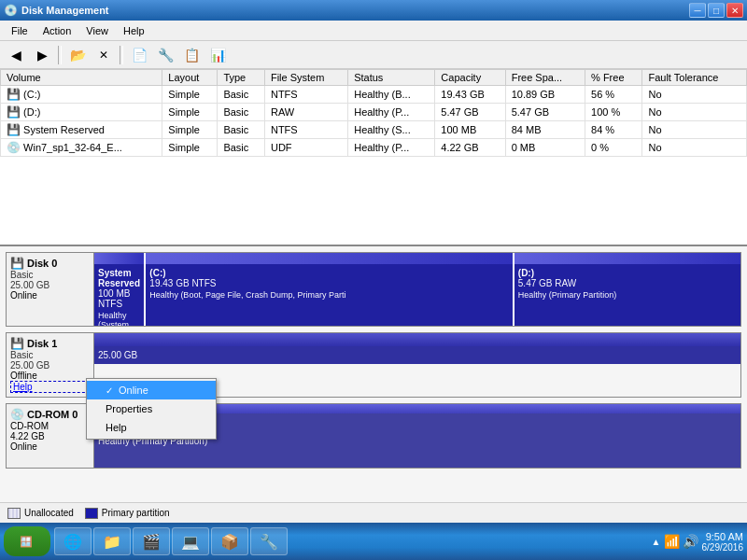 The image size is (747, 560). What do you see at coordinates (151, 409) in the screenshot?
I see `context-menu: ✓ Online Properties Help` at bounding box center [151, 409].